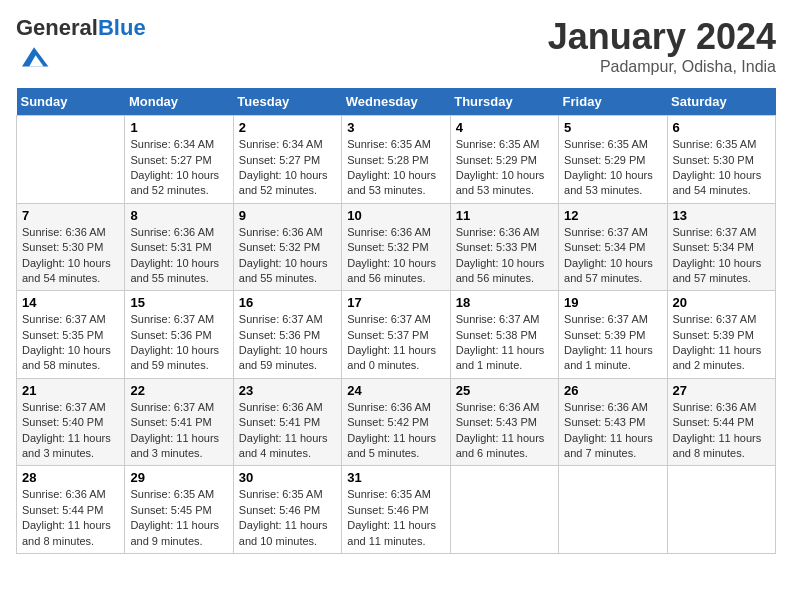 The width and height of the screenshot is (792, 612). I want to click on day-number: 20, so click(722, 302).